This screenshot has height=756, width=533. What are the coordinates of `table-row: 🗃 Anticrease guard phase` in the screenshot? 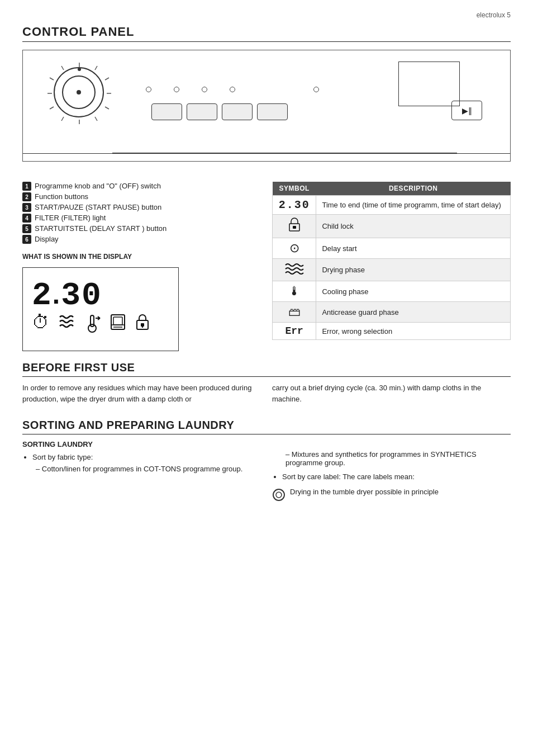 It's located at (392, 312).